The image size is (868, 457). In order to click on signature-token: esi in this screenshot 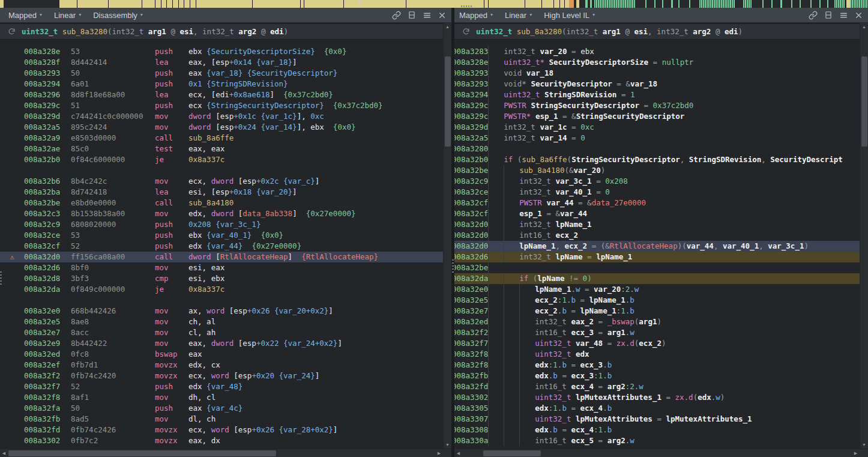, I will do `click(641, 31)`.